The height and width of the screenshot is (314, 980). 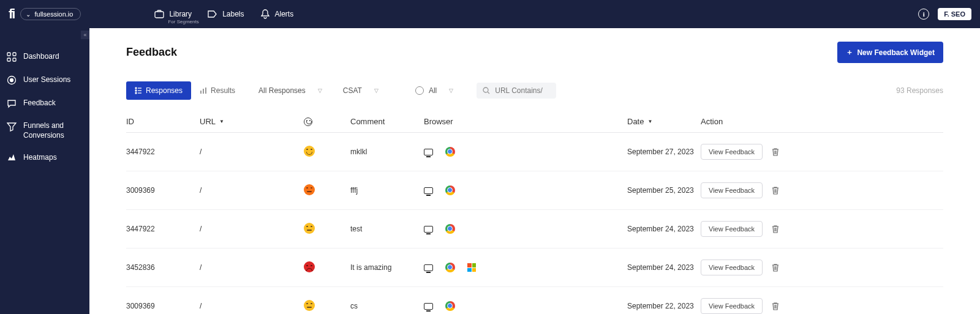 I want to click on url-search-input, so click(x=522, y=91).